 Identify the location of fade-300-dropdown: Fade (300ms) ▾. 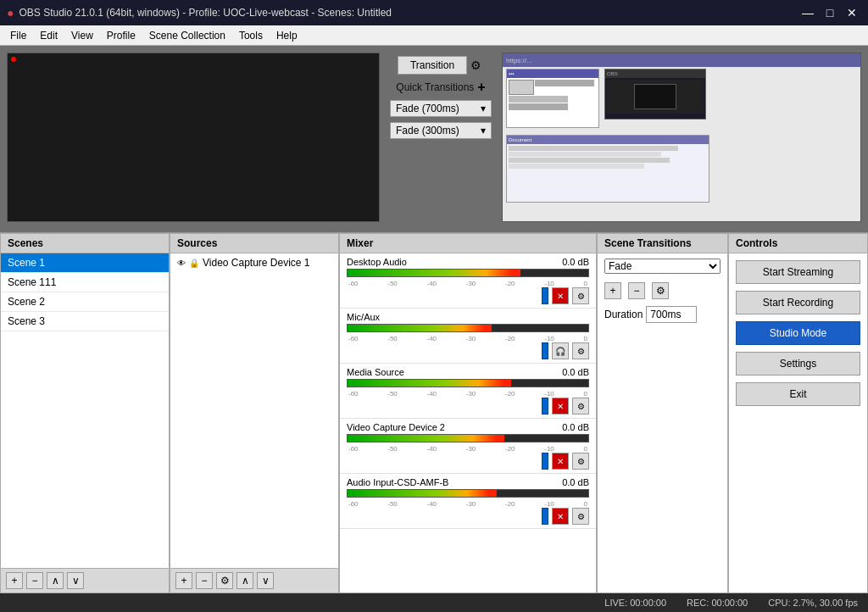
(441, 131).